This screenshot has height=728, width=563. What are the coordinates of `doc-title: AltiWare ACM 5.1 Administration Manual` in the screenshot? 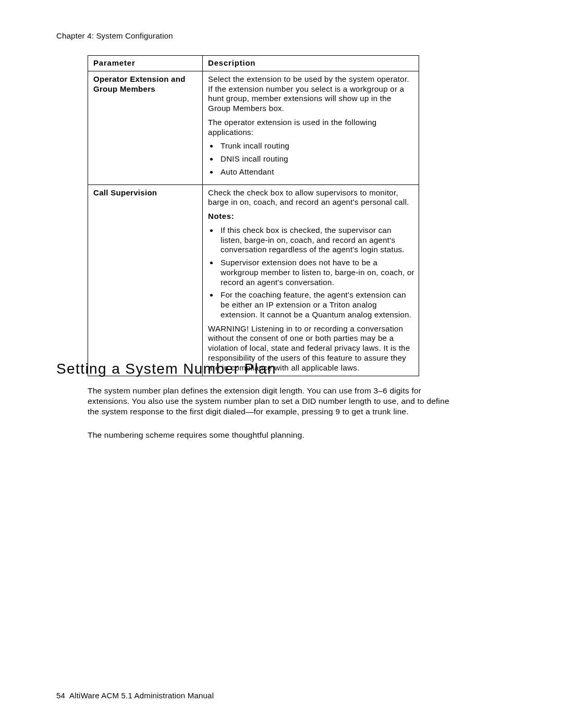 It's located at (142, 695).